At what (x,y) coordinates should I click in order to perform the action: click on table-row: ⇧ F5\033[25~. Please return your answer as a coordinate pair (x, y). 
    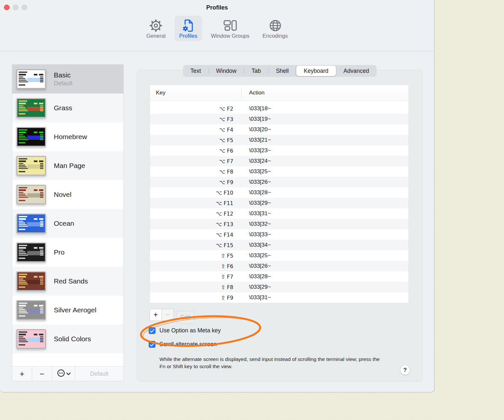
    Looking at the image, I should click on (279, 256).